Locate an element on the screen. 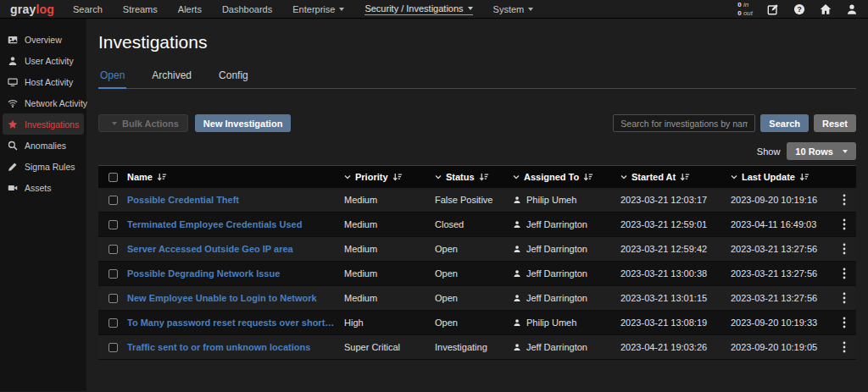 The image size is (868, 392). rows-per-page-dropdown: 10 Rows is located at coordinates (821, 151).